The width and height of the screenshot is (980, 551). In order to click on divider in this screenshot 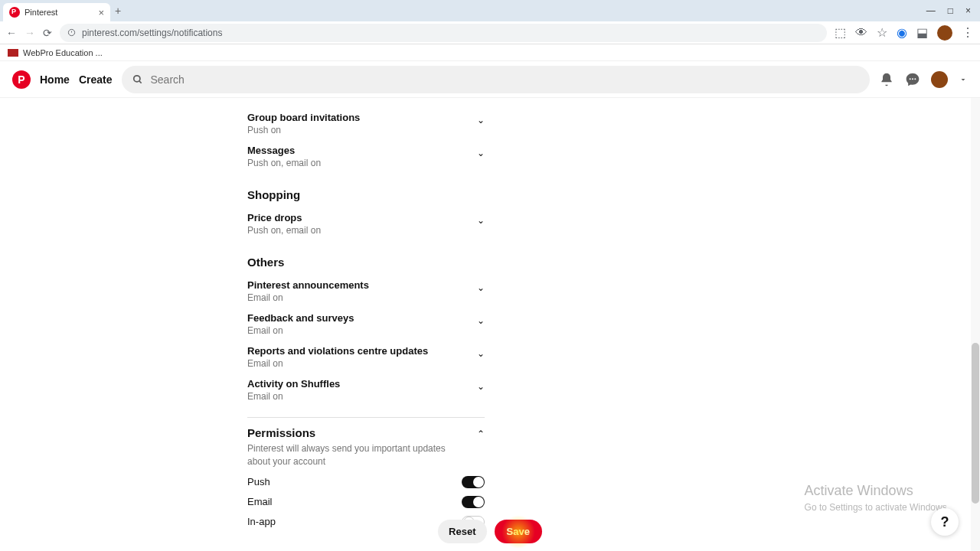, I will do `click(366, 418)`.